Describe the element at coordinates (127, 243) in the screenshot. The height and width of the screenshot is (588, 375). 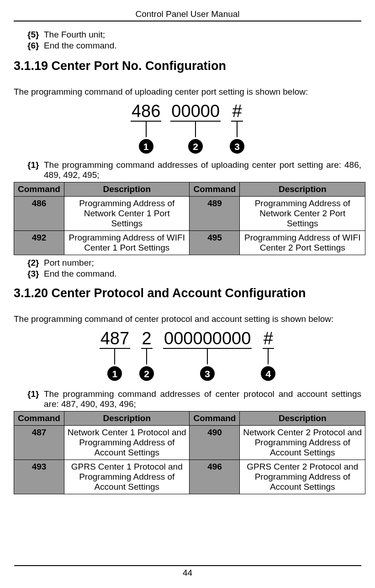
I see `table-cell-desc: Programming Address of WIFI Center 1 Por…` at that location.